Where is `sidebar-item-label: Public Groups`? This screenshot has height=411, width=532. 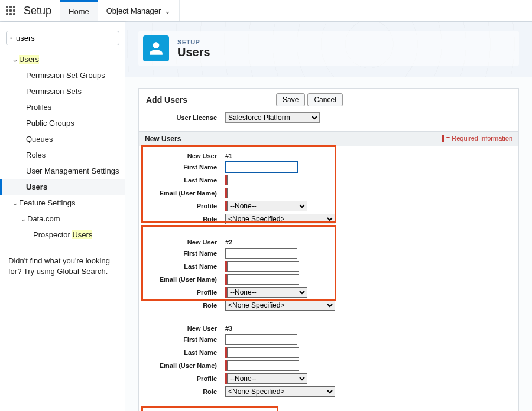
sidebar-item-label: Public Groups is located at coordinates (50, 123).